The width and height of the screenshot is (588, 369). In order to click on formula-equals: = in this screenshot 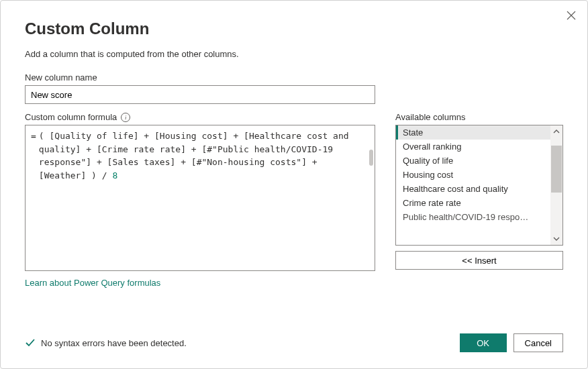, I will do `click(35, 156)`.